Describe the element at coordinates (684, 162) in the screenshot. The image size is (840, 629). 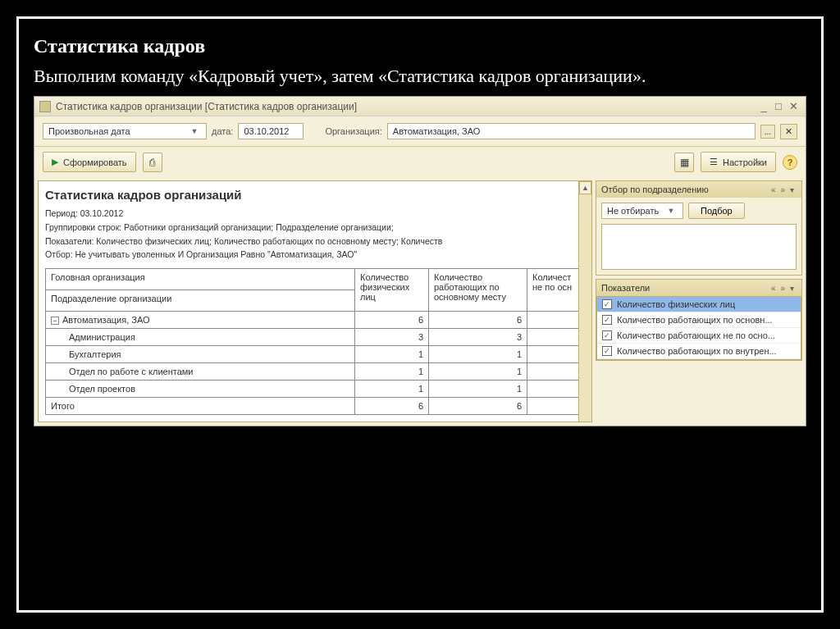
I see `grid-icon: ▦` at that location.